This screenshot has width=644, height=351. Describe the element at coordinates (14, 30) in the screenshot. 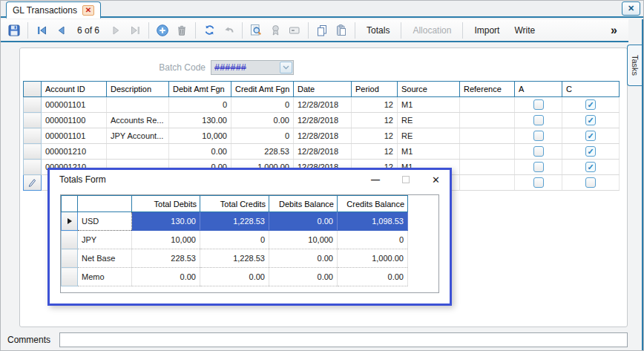

I see `save-button` at that location.